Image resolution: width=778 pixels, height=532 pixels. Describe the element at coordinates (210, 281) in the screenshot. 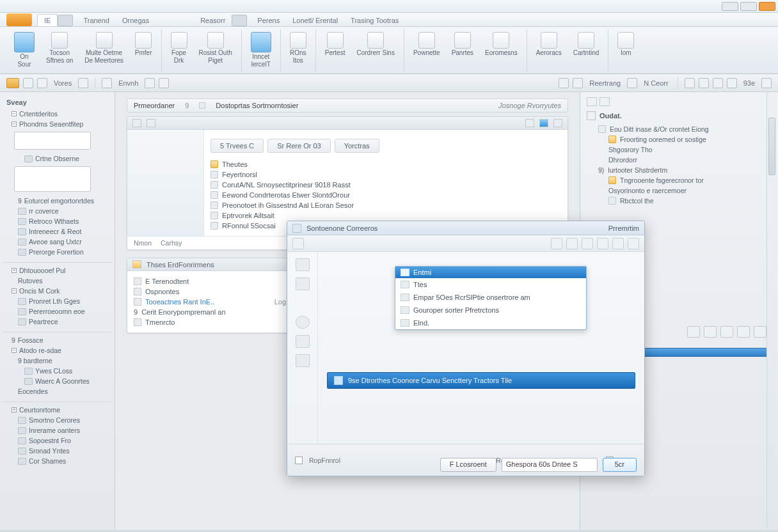

I see `list-item: E Terenodtent` at that location.